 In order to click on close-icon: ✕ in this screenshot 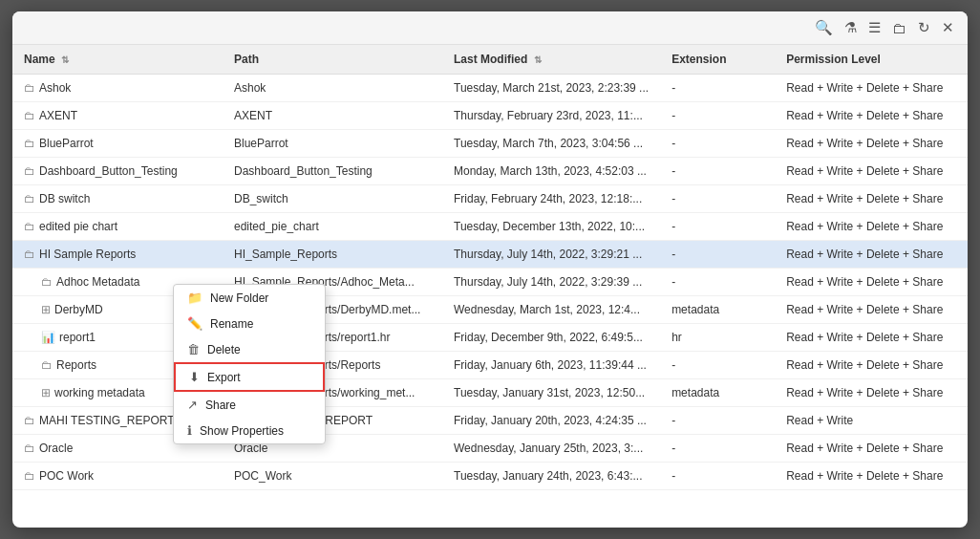, I will do `click(948, 28)`.